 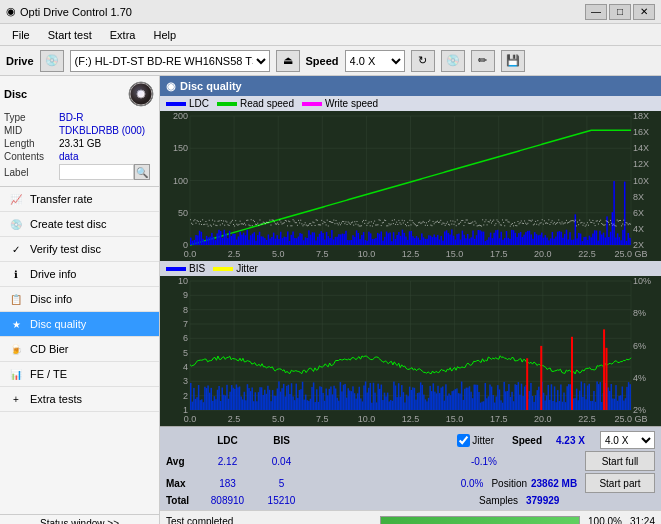 I want to click on legend-write-speed: Write speed, so click(x=340, y=104).